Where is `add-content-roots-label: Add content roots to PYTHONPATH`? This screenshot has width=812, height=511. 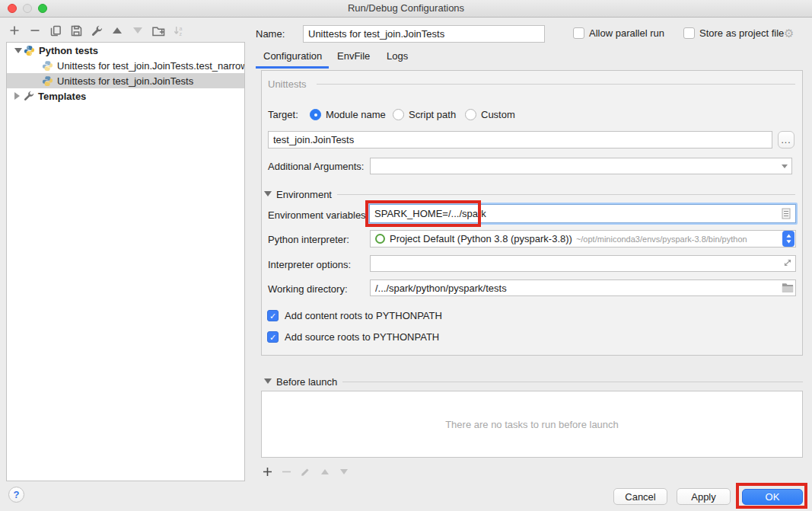 add-content-roots-label: Add content roots to PYTHONPATH is located at coordinates (364, 316).